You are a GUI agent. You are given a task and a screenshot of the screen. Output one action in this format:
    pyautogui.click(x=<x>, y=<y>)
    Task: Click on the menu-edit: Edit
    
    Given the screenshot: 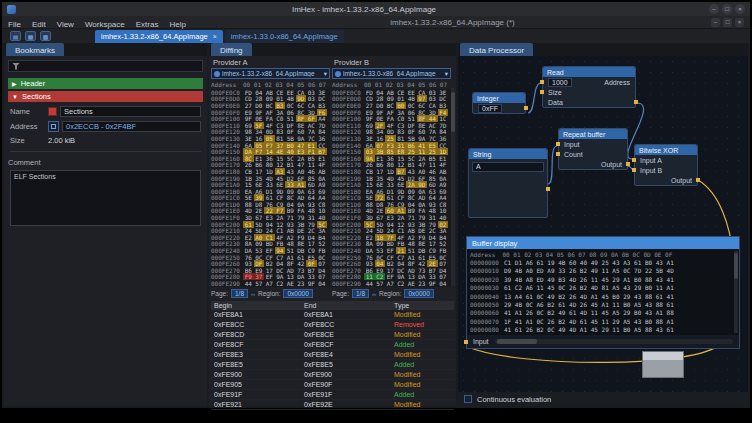 What is the action you would take?
    pyautogui.click(x=39, y=24)
    